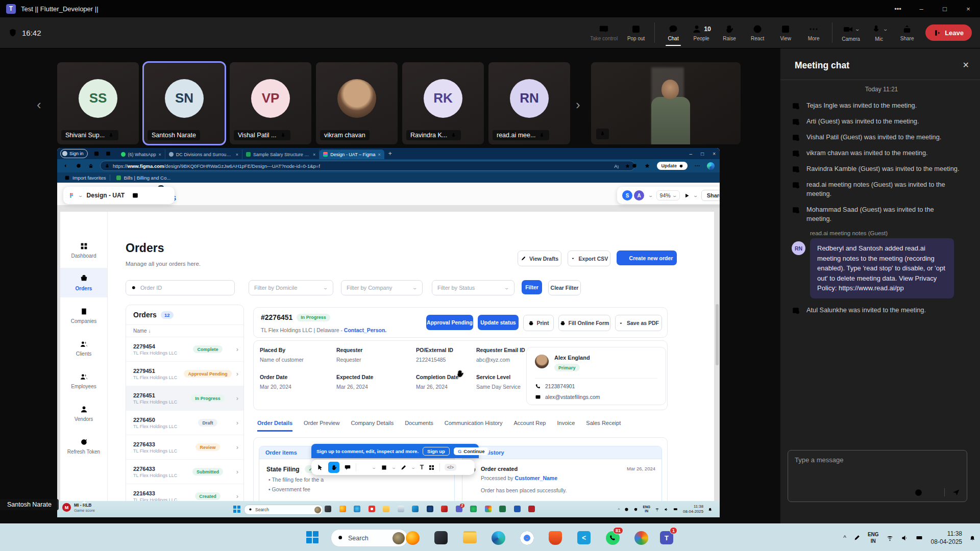  I want to click on shape-tool-icon, so click(384, 467).